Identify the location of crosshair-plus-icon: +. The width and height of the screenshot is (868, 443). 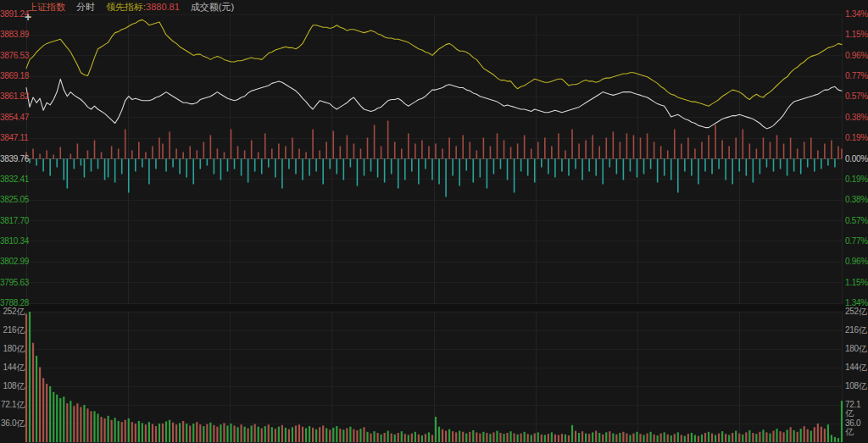
(28, 17).